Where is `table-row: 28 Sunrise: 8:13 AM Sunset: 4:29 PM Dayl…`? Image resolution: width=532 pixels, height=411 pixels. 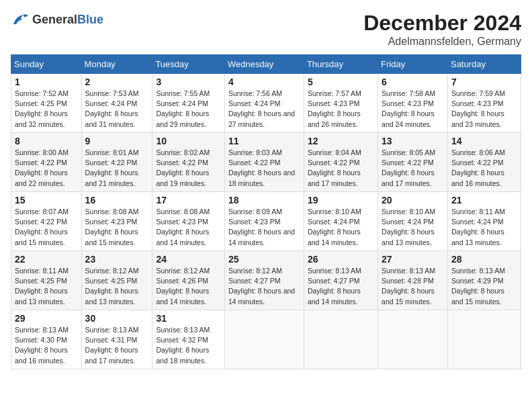
table-row: 28 Sunrise: 8:13 AM Sunset: 4:29 PM Dayl… is located at coordinates (484, 281).